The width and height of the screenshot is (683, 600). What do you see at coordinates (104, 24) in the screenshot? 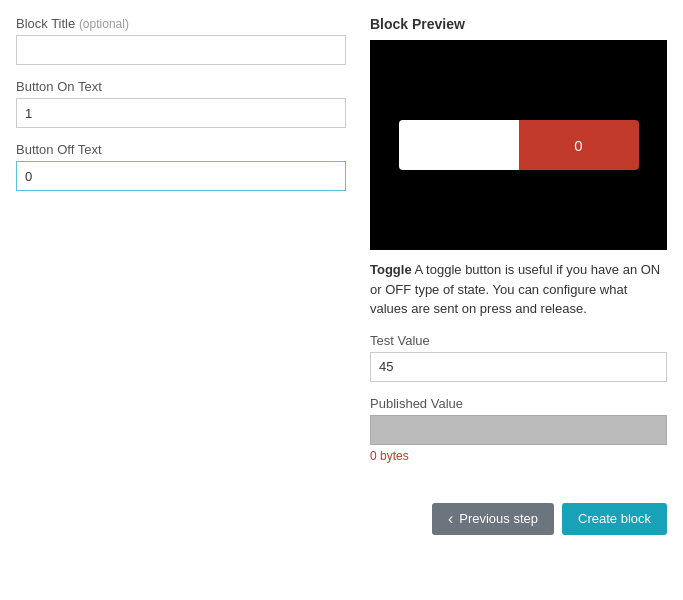
I see `block-title-optional: (optional)` at bounding box center [104, 24].